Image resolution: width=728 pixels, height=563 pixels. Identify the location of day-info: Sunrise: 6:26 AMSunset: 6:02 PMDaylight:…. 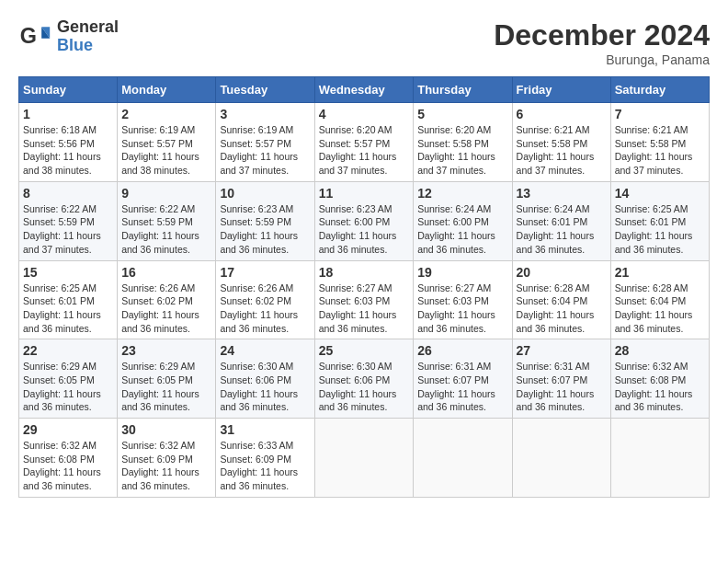
(160, 308).